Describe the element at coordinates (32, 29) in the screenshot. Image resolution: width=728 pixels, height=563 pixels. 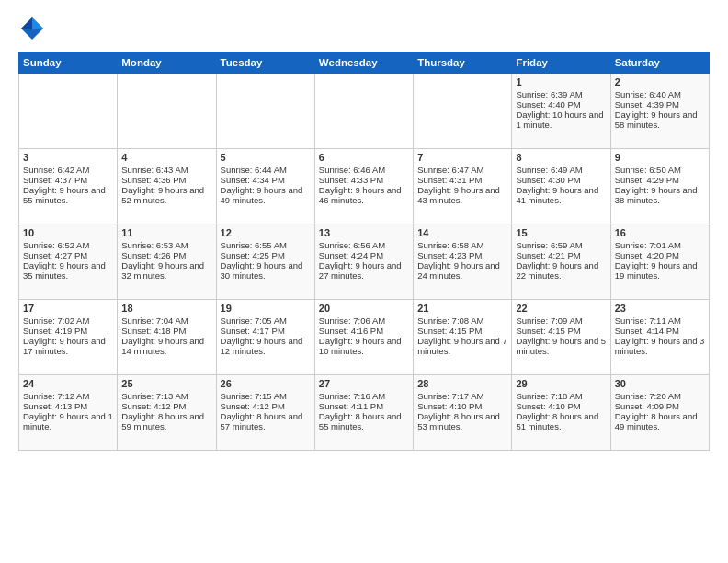
I see `logo-icon` at that location.